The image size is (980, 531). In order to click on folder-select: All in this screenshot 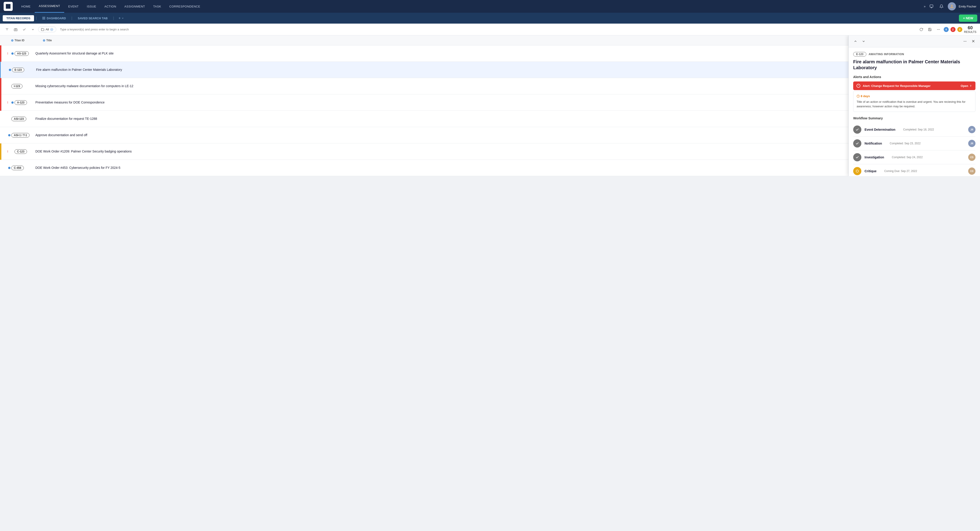, I will do `click(47, 30)`.